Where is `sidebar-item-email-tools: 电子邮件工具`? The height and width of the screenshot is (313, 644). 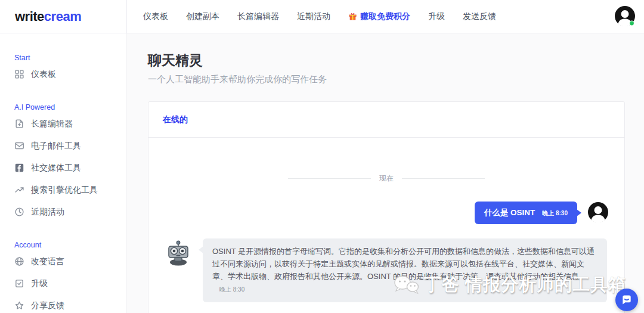
sidebar-item-email-tools: 电子邮件工具 is located at coordinates (70, 145).